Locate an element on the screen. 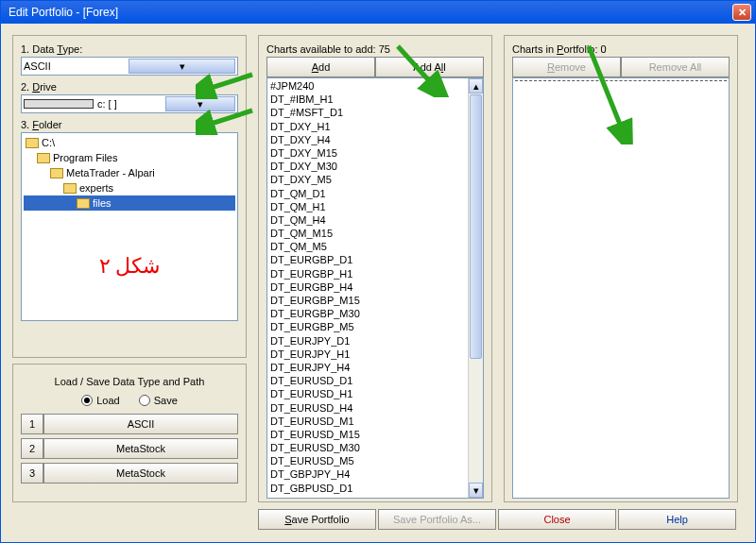 This screenshot has width=756, height=543. list-item: DT_GBPJPY_H4 is located at coordinates (375, 474).